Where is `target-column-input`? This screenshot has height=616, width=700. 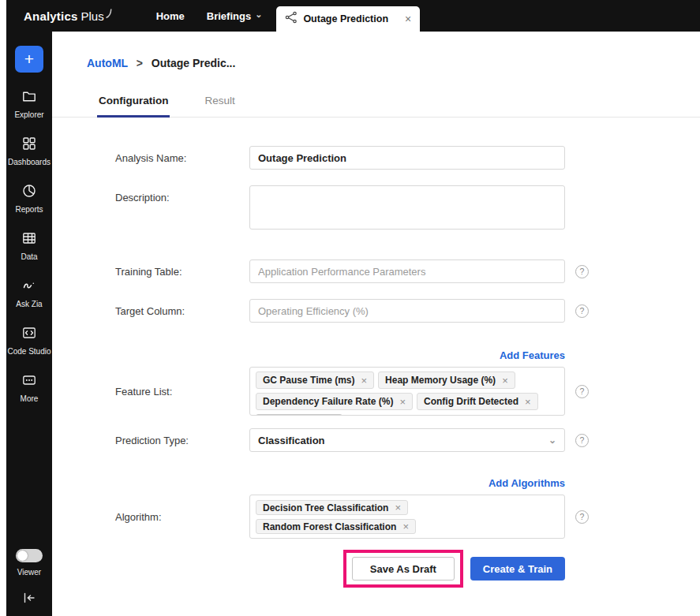 target-column-input is located at coordinates (407, 311).